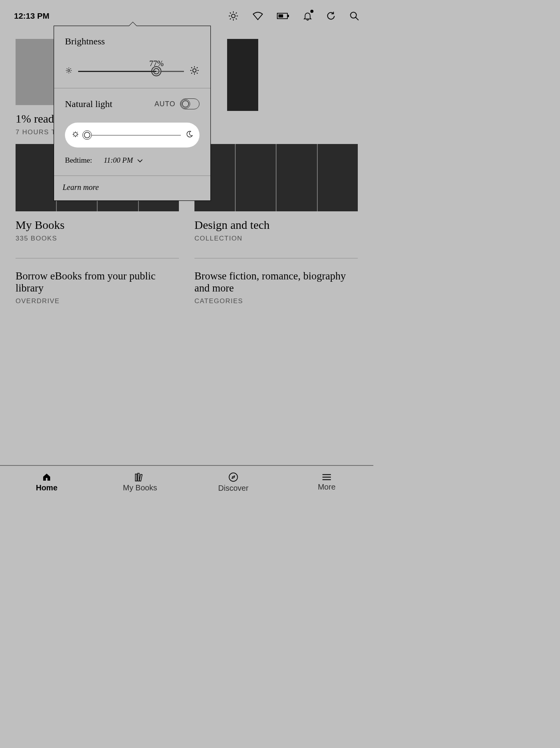  I want to click on nav-mybooks-label: My Books, so click(140, 488).